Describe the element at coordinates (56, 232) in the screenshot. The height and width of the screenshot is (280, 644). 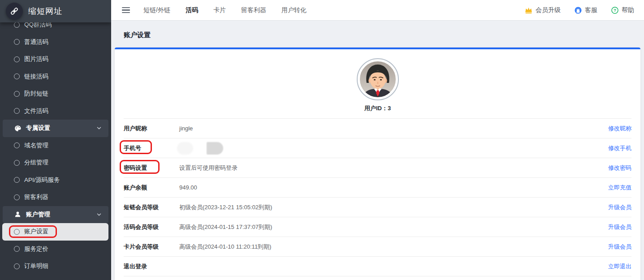
I see `sidebar-item-account-settings: 账户设置` at that location.